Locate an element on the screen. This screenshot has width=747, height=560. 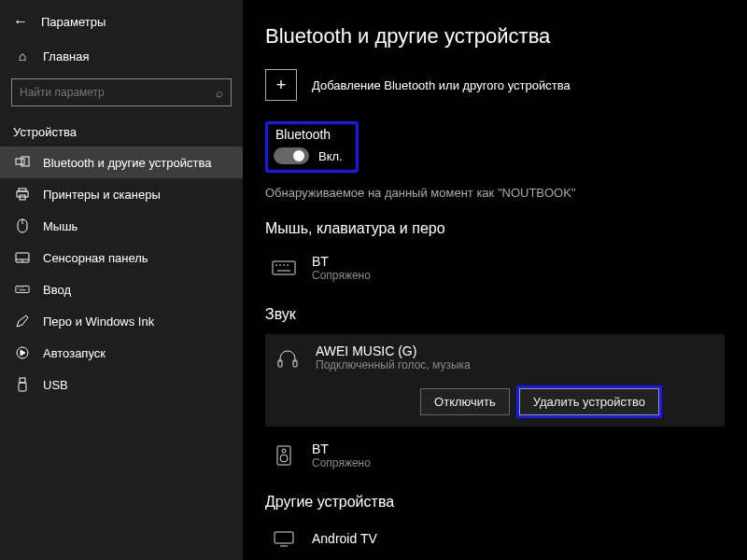
sidebar-item-usb: USB is located at coordinates (121, 385).